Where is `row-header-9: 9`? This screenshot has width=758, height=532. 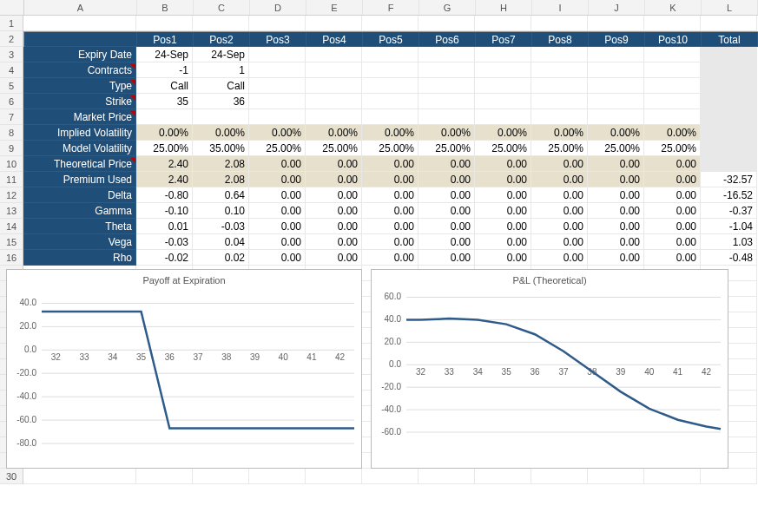
row-header-9: 9 is located at coordinates (11, 148).